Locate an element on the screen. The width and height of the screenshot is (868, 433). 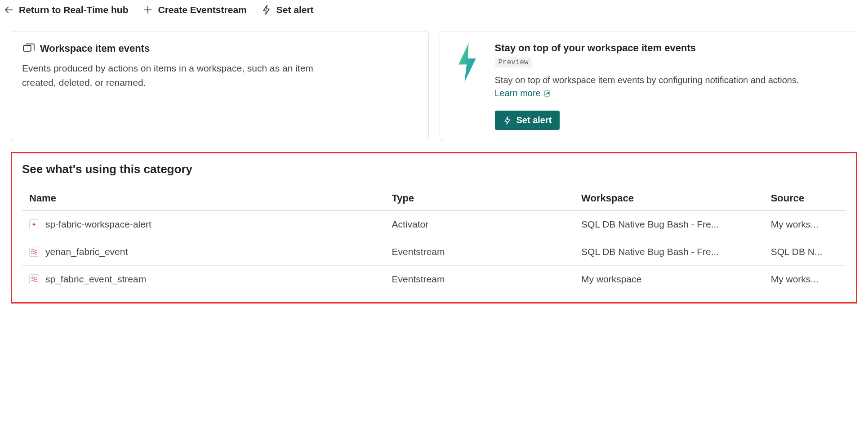
col-header-source: Source is located at coordinates (805, 199).